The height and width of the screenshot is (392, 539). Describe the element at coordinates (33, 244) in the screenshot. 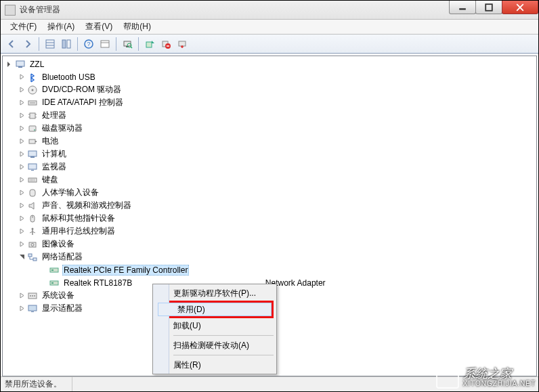

I see `camera-icon` at that location.